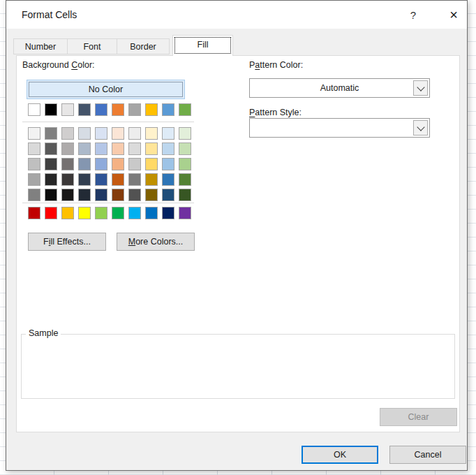  I want to click on no-color-button: No Color, so click(106, 89).